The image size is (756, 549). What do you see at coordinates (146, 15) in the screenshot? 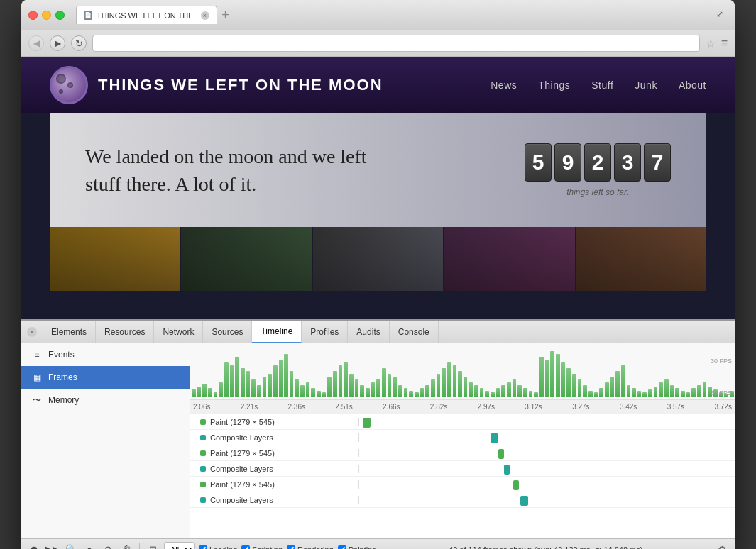
I see `browser-tab: 📄 THINGS WE LEFT ON THE ×` at bounding box center [146, 15].